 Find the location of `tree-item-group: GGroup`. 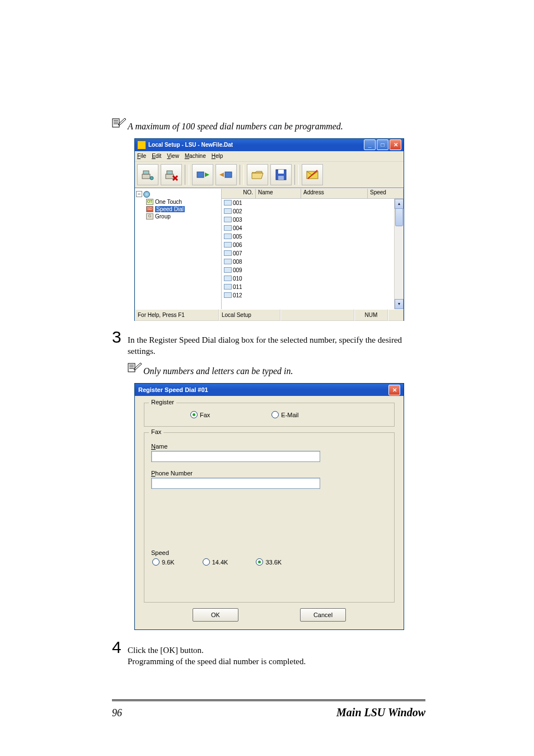

tree-item-group: GGroup is located at coordinates (183, 216).